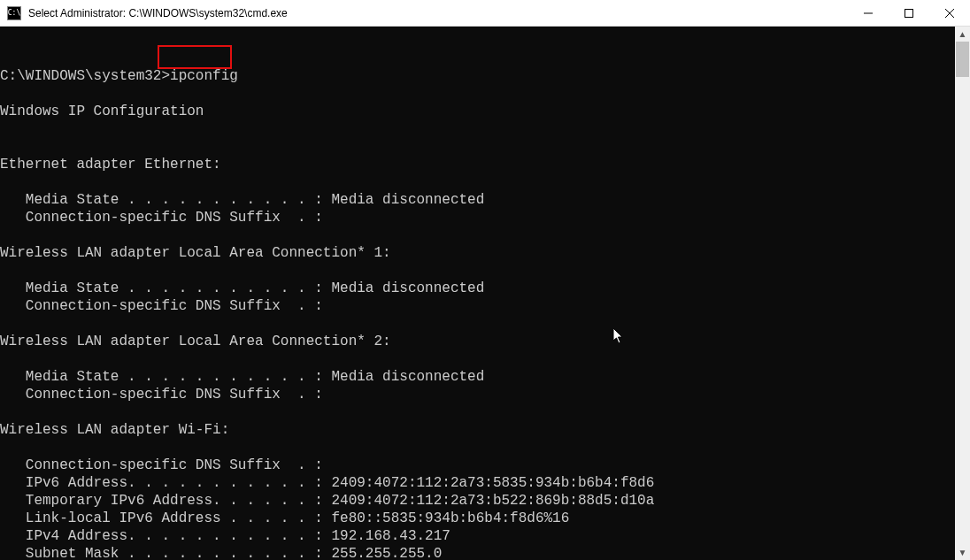 The image size is (970, 560). Describe the element at coordinates (14, 13) in the screenshot. I see `cmd-icon: C:\` at that location.